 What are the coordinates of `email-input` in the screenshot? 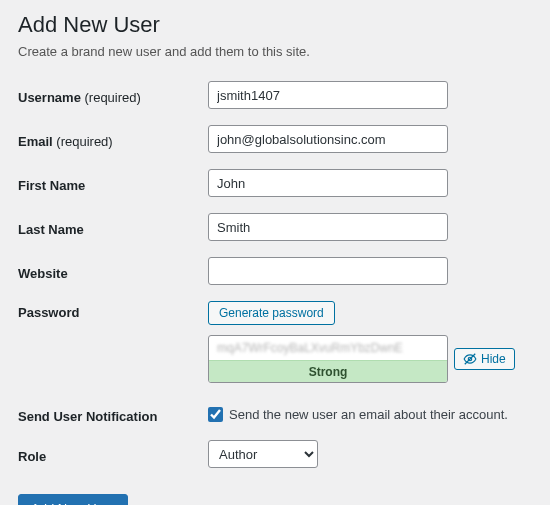 It's located at (328, 139).